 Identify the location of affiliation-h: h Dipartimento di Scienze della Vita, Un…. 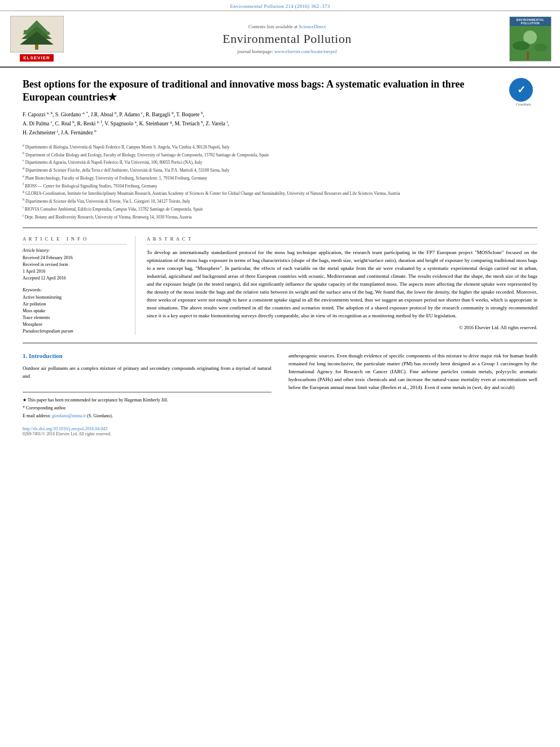
(263, 200).